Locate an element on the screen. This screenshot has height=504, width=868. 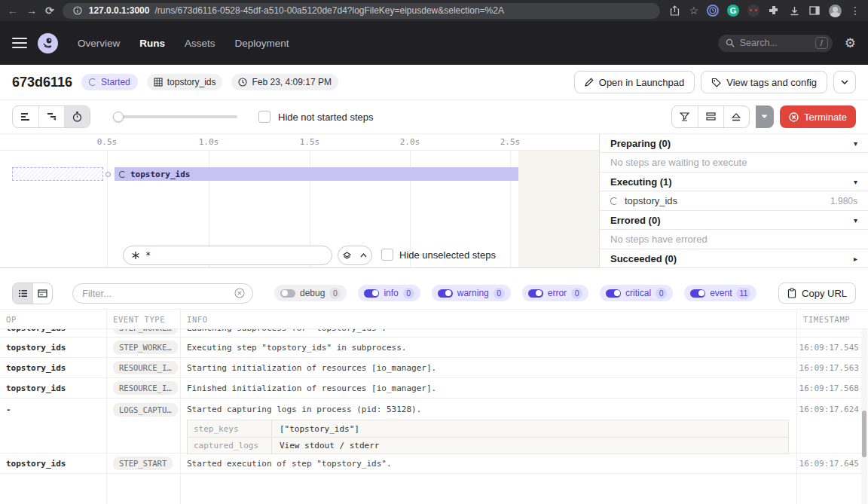
url-path: /runs/673d6116-0528-45df-a510-00a5120de7… is located at coordinates (329, 11).